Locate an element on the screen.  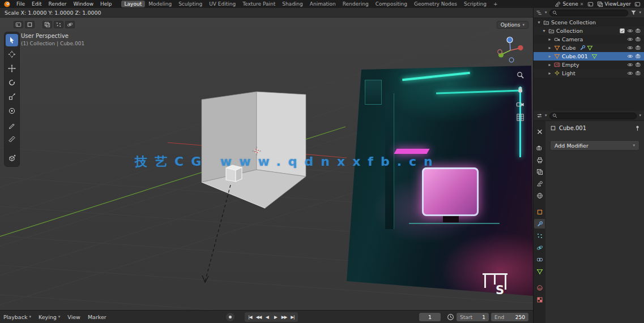
tab-physics is located at coordinates (539, 248).